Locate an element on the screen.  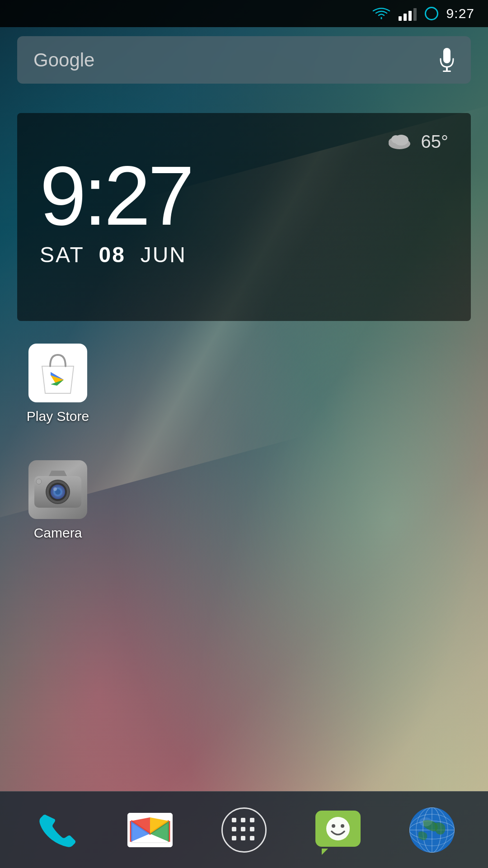
dock-app-drawer is located at coordinates (244, 830).